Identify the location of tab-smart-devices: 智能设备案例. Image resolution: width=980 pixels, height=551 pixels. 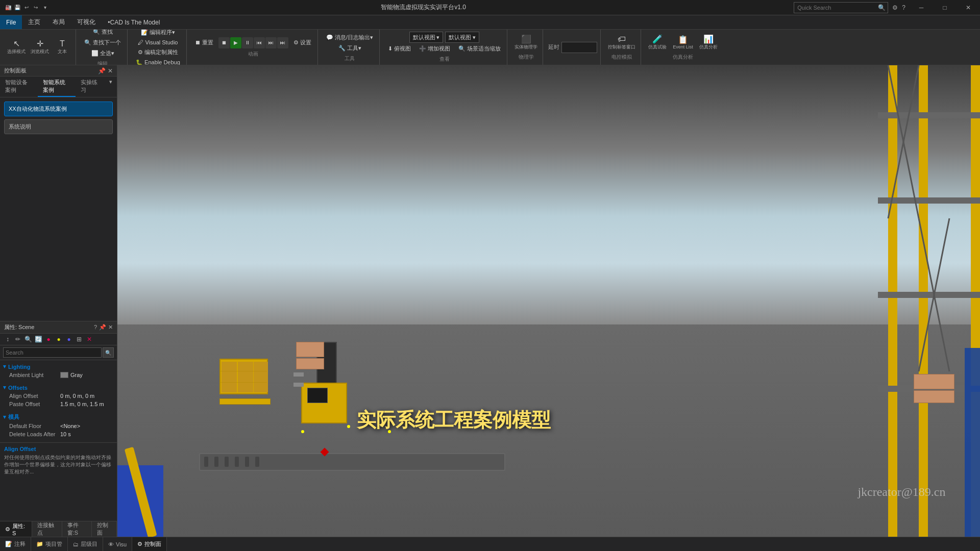
(19, 87).